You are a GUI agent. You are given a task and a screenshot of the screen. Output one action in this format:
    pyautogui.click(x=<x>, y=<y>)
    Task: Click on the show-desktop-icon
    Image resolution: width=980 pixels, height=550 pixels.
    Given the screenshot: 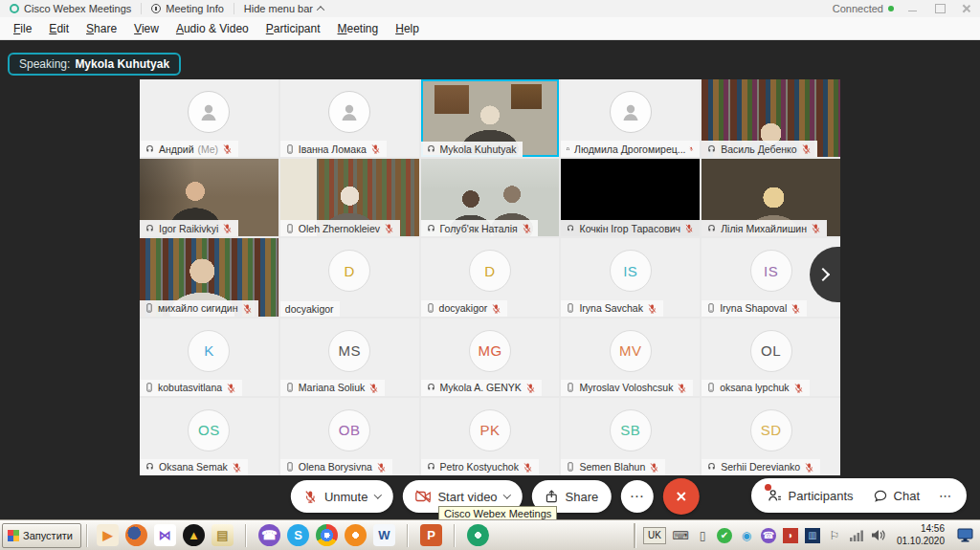 What is the action you would take?
    pyautogui.click(x=965, y=536)
    